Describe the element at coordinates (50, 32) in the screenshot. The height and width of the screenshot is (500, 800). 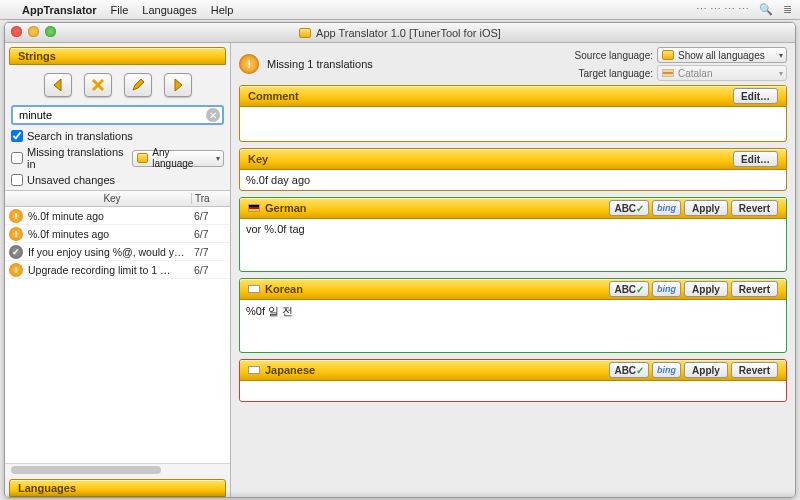
I see `zoom-button` at that location.